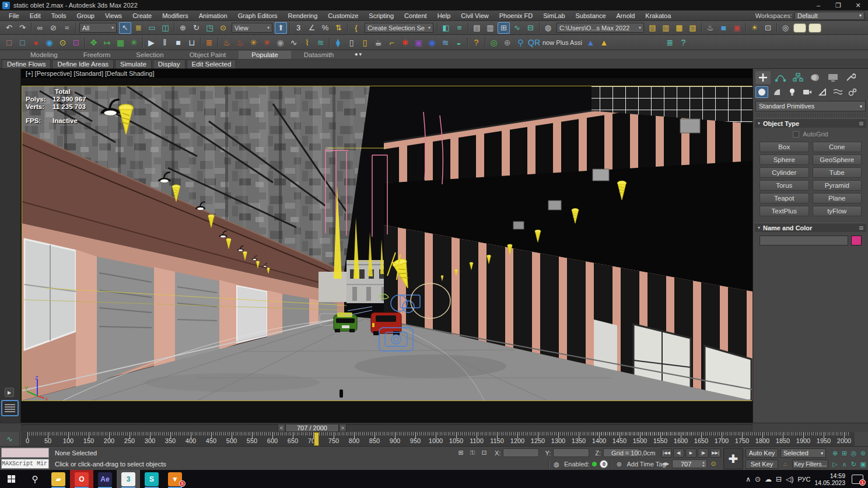 The width and height of the screenshot is (868, 488). Describe the element at coordinates (704, 453) in the screenshot. I see `next-frame-button: |▶` at that location.